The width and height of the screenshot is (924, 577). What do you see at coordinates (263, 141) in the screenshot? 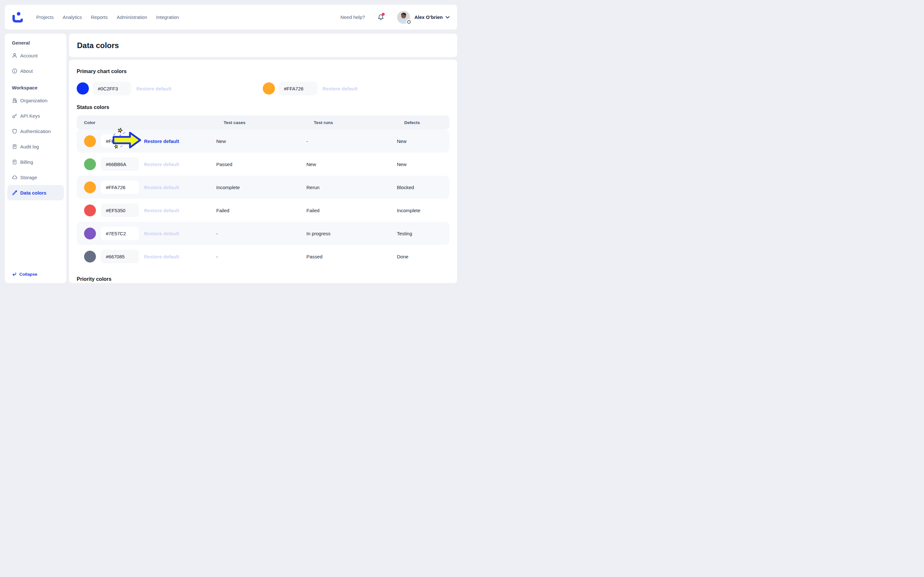
I see `table-row: #FFA726 Restore default New - New` at bounding box center [263, 141].